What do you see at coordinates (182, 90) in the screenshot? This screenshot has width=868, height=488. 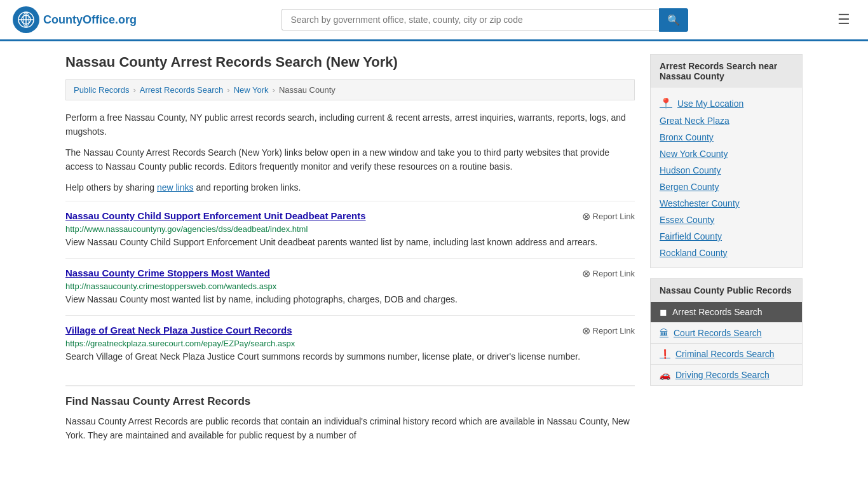 I see `breadcrumb-arrest-records: Arrest Records Search` at bounding box center [182, 90].